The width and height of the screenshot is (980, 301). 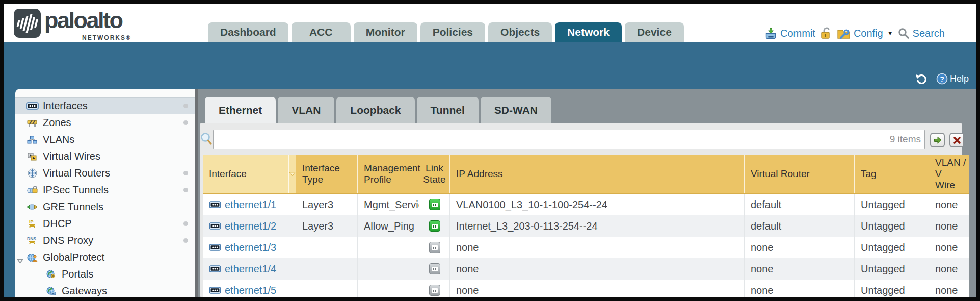 What do you see at coordinates (942, 79) in the screenshot?
I see `status-bar: ? Help` at bounding box center [942, 79].